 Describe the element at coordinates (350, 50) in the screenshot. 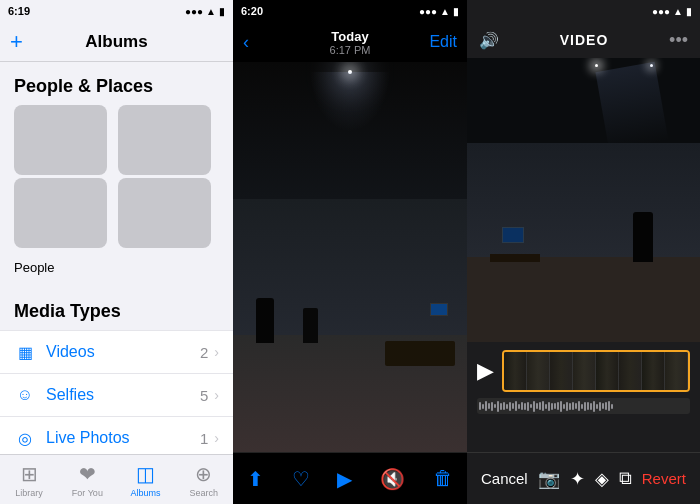

I see `photo-time-label: 6:17 PM` at that location.